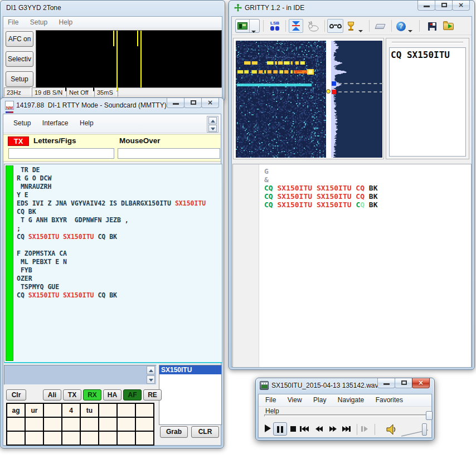 The height and width of the screenshot is (459, 476). Describe the element at coordinates (346, 416) in the screenshot. I see `seek-bar` at that location.